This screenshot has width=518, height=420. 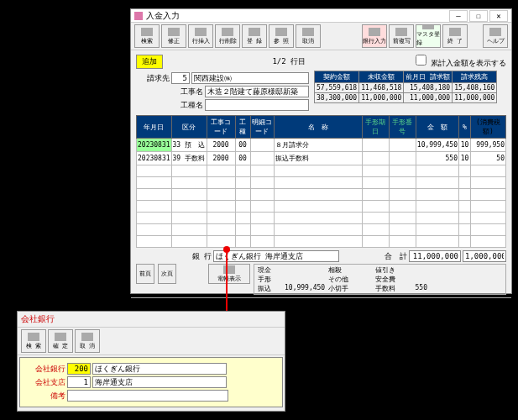 What do you see at coordinates (321, 16) in the screenshot?
I see `titlebar: 入金入力 — ☐ ✕` at bounding box center [321, 16].